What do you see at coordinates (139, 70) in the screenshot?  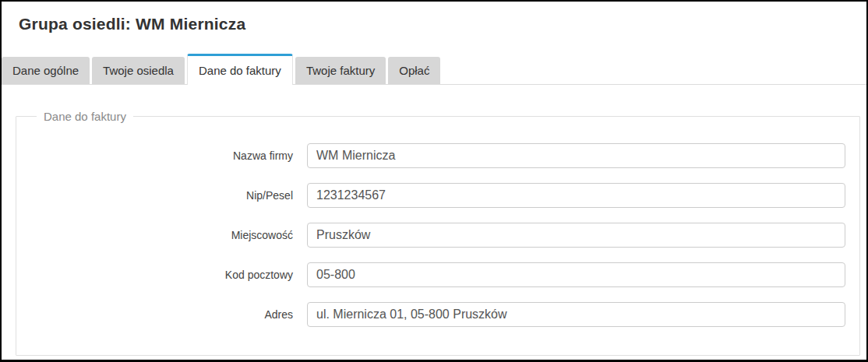 I see `tab-twoje-osiedla: Twoje osiedla` at bounding box center [139, 70].